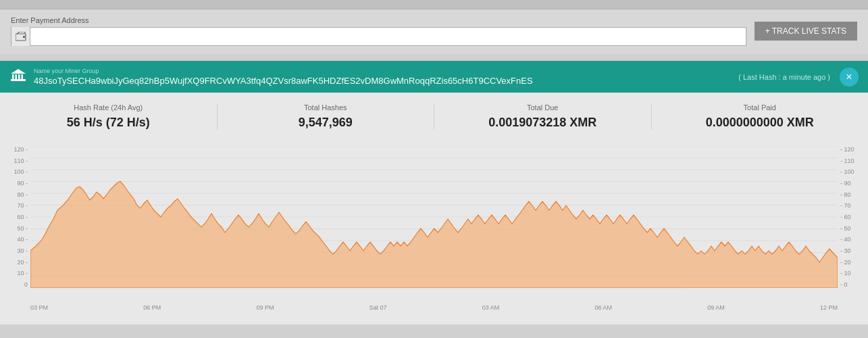 This screenshot has height=338, width=868. I want to click on miner-address: 48JsoTySECHa9wbiJyGeq82hBp5WujfXQ9FRCvWY…, so click(284, 81).